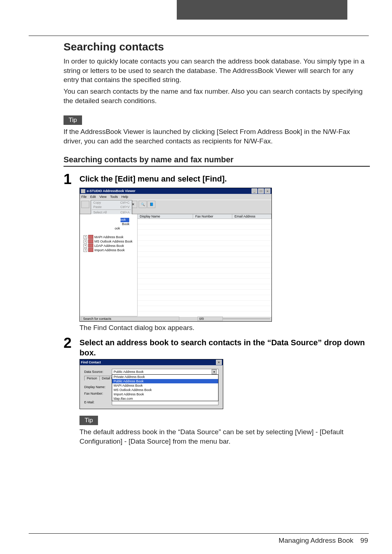  I want to click on section-heading: Searching contacts, so click(217, 47).